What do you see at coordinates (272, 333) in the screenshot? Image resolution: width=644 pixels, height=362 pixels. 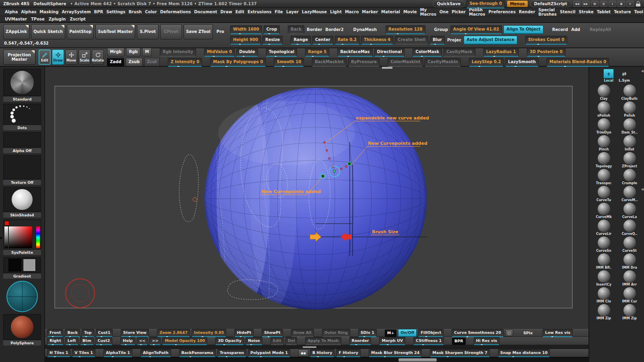 I see `shelf-control: ShowPt` at bounding box center [272, 333].